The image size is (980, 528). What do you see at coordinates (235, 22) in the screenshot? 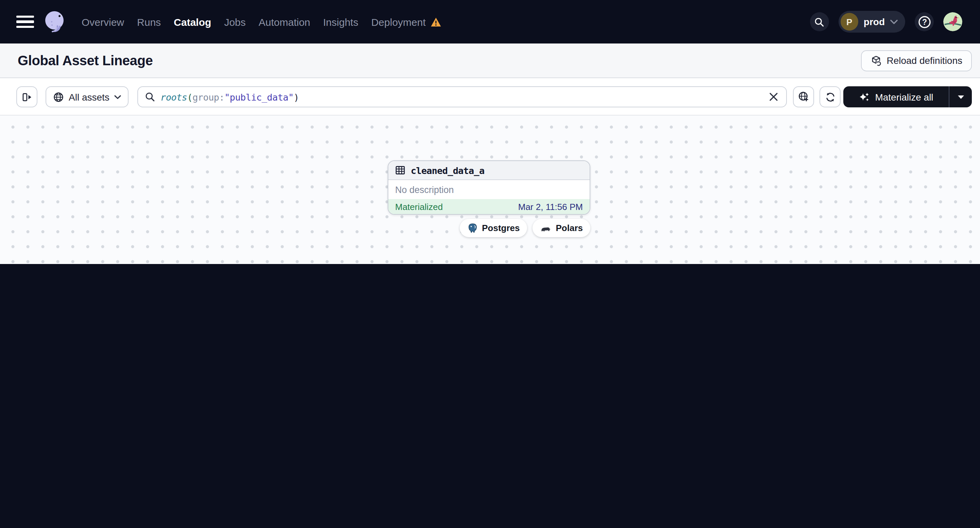
I see `nav-item-jobs: Jobs` at bounding box center [235, 22].